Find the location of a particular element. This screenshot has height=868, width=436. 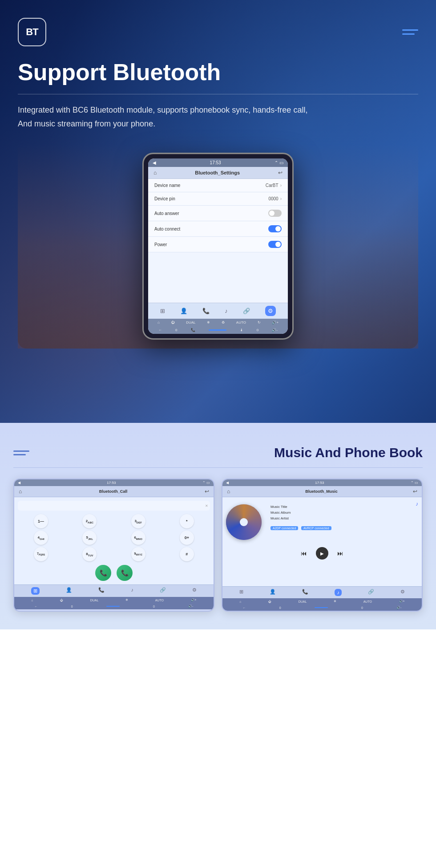

music-home-icon: ⌂ is located at coordinates (229, 491).